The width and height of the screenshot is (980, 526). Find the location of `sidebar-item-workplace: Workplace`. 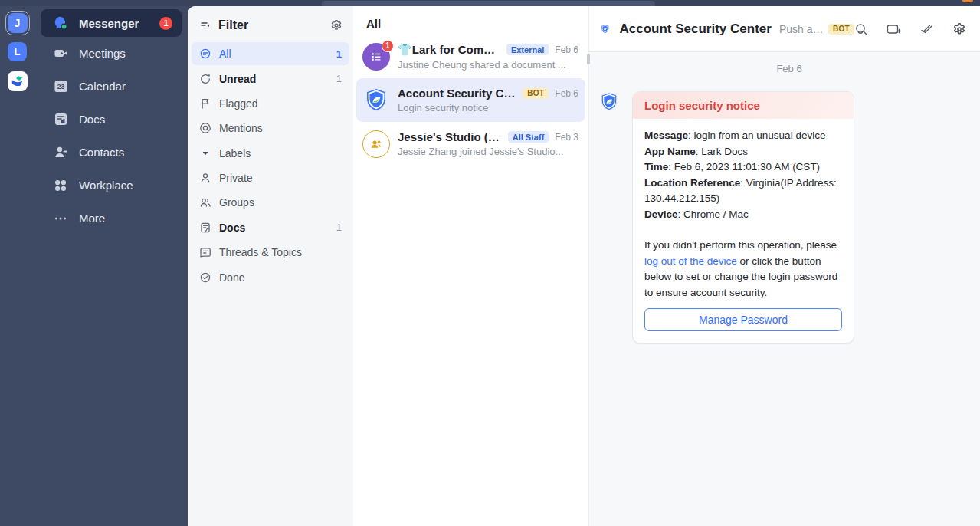

sidebar-item-workplace: Workplace is located at coordinates (111, 186).